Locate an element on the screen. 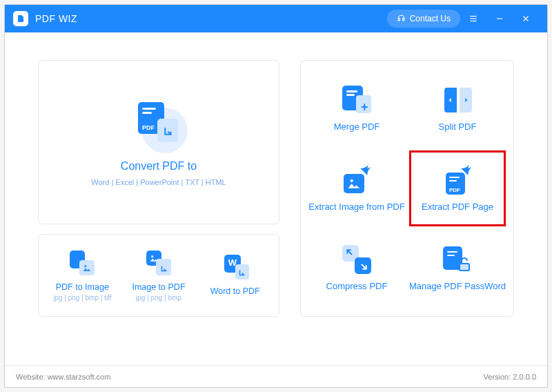 This screenshot has width=552, height=392. compress-pdf-button: Compress PDF is located at coordinates (357, 268).